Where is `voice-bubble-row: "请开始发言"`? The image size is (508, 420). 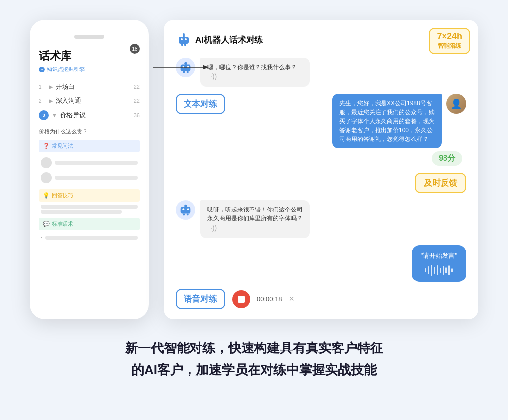 voice-bubble-row: "请开始发言" is located at coordinates (321, 264).